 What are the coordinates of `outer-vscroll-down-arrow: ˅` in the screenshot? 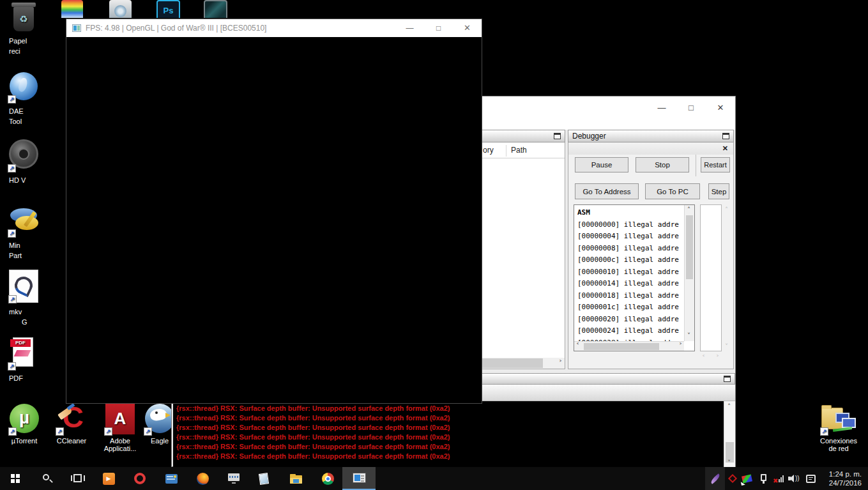 It's located at (727, 347).